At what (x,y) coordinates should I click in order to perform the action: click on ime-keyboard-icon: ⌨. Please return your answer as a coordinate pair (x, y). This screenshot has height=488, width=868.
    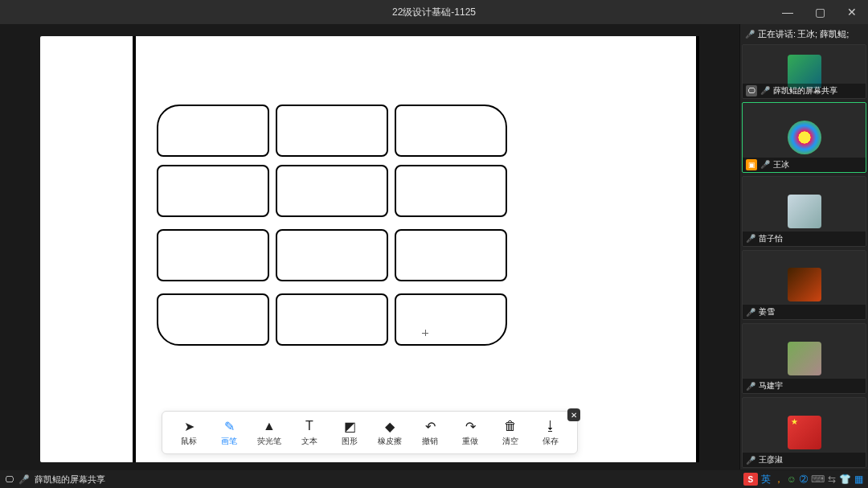
    Looking at the image, I should click on (818, 479).